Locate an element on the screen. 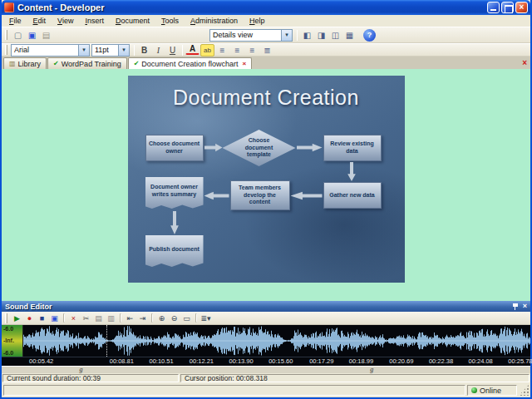 The height and width of the screenshot is (399, 532). menu-item: Edit is located at coordinates (40, 21).